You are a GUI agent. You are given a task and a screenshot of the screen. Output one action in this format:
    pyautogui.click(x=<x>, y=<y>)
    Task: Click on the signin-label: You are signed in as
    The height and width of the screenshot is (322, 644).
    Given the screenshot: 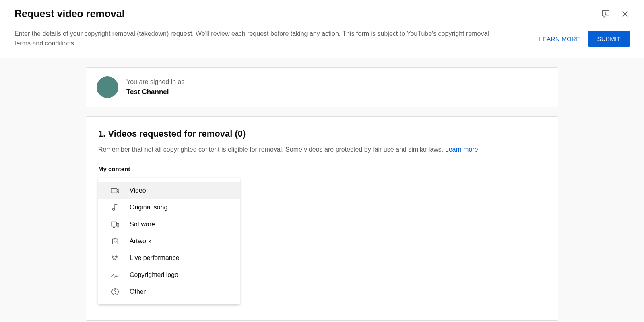 What is the action you would take?
    pyautogui.click(x=155, y=82)
    